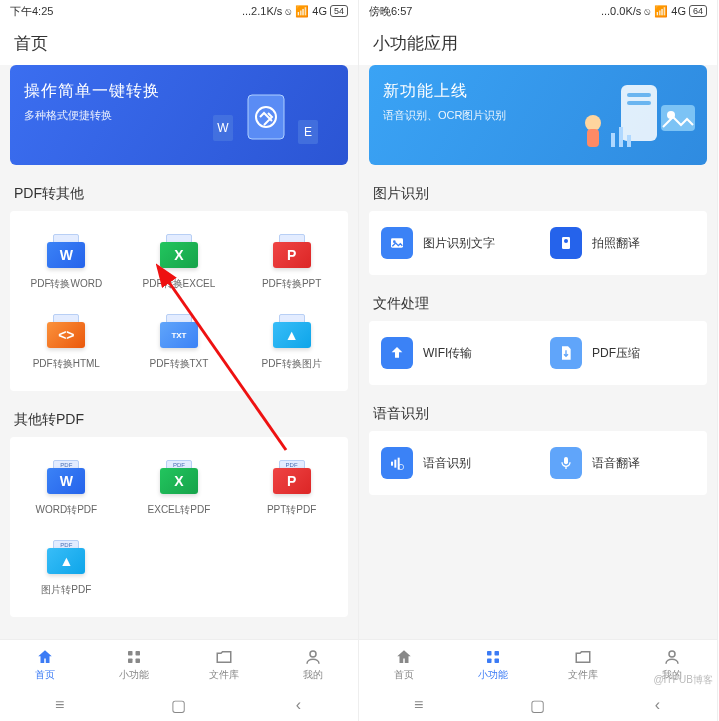  What do you see at coordinates (313, 675) in the screenshot?
I see `nav-label: 我的` at bounding box center [313, 675].